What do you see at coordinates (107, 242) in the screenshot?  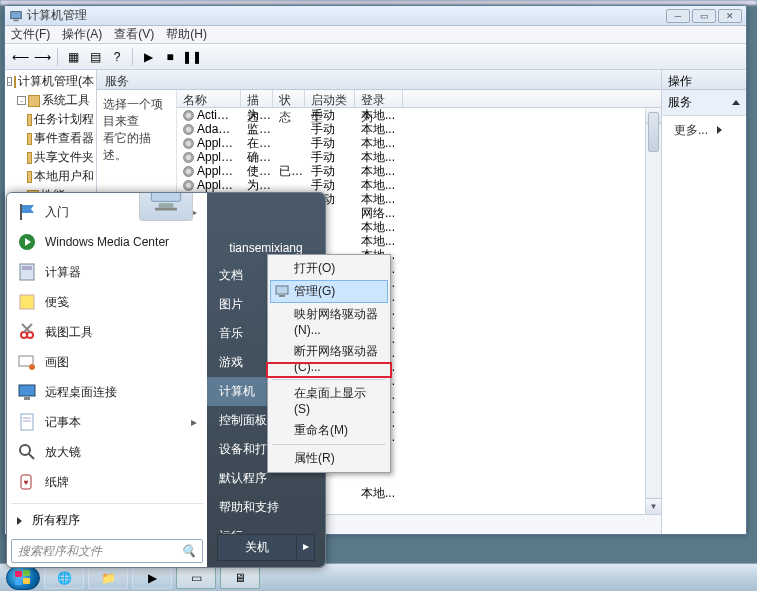 I see `start-item: Windows Media Center` at bounding box center [107, 242].